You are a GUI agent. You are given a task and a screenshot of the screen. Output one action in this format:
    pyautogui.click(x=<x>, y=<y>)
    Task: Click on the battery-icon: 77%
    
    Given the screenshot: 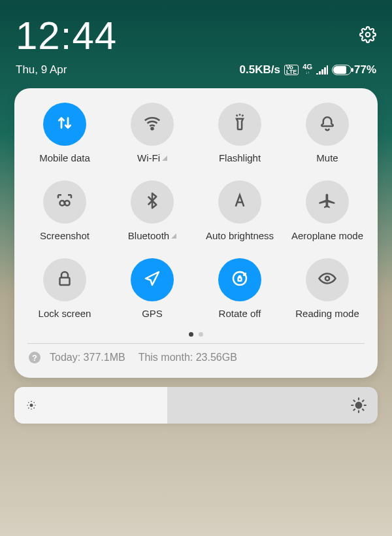 What is the action you would take?
    pyautogui.click(x=354, y=70)
    